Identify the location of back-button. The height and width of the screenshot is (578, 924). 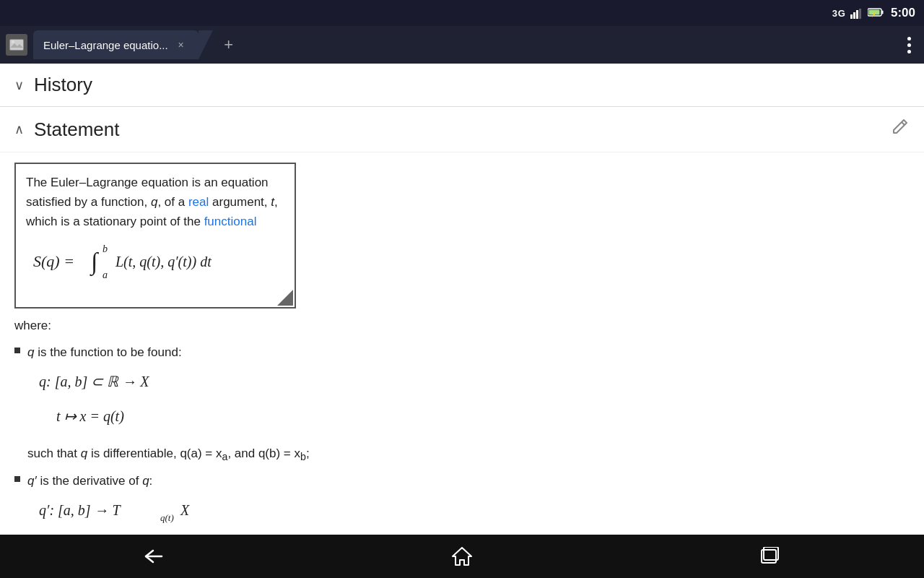
(154, 556).